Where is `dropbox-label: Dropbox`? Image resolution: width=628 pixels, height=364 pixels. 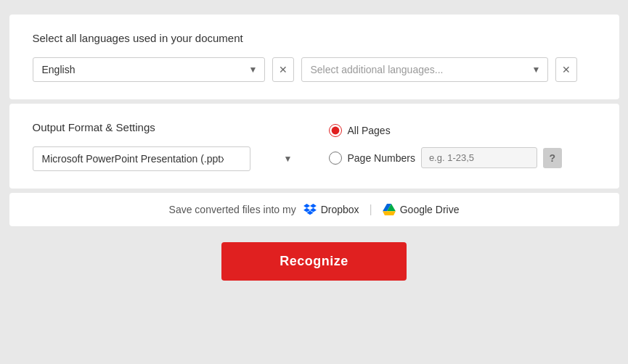
dropbox-label: Dropbox is located at coordinates (340, 210).